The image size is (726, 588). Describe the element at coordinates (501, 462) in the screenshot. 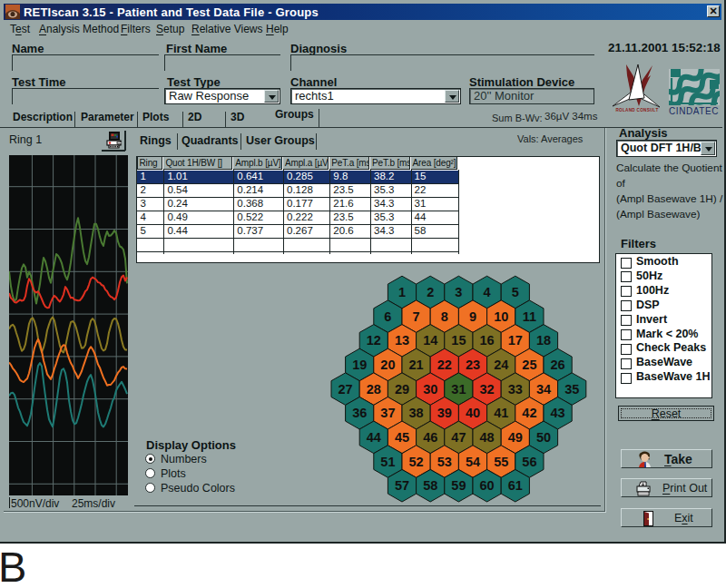

I see `svg-text: 55` at that location.